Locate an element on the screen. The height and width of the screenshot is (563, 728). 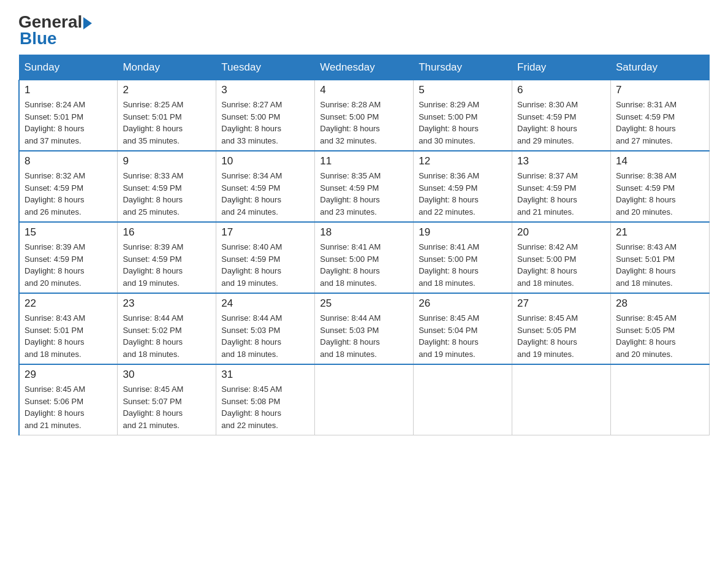
day-number: 19 is located at coordinates (463, 232).